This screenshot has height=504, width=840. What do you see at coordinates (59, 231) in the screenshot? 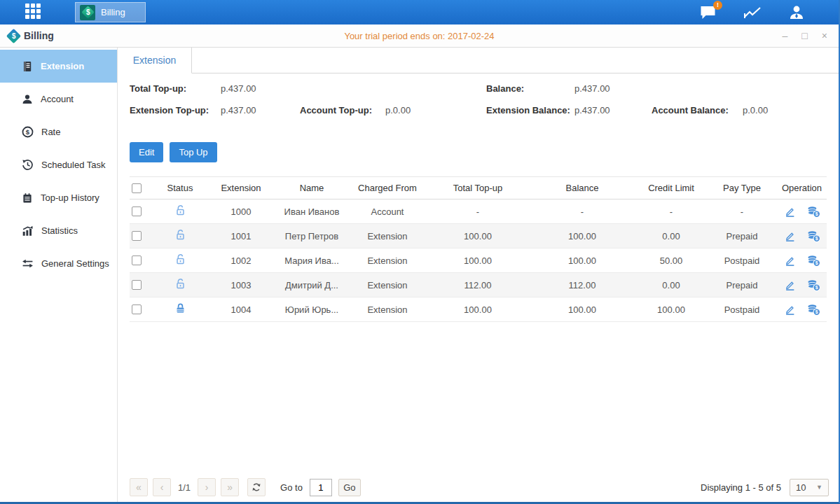
I see `sidebar-item-statistics: Statistics` at bounding box center [59, 231].